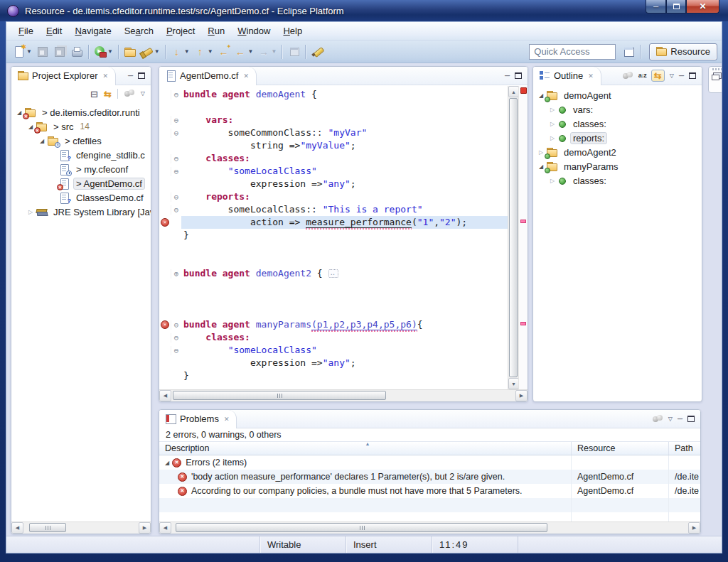 The image size is (728, 562). Describe the element at coordinates (151, 52) in the screenshot. I see `search-button: ▼` at that location.